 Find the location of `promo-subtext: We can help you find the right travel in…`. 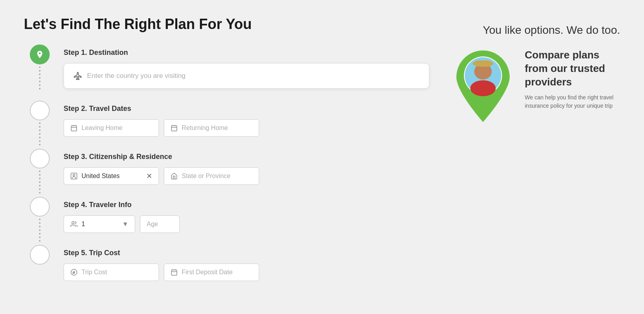

promo-subtext: We can help you find the right travel in… is located at coordinates (572, 102).